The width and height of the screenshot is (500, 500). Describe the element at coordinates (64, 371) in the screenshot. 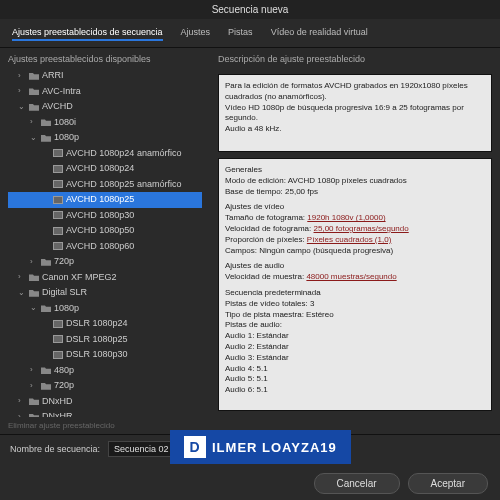

I see `tree-item-label: 480p` at that location.